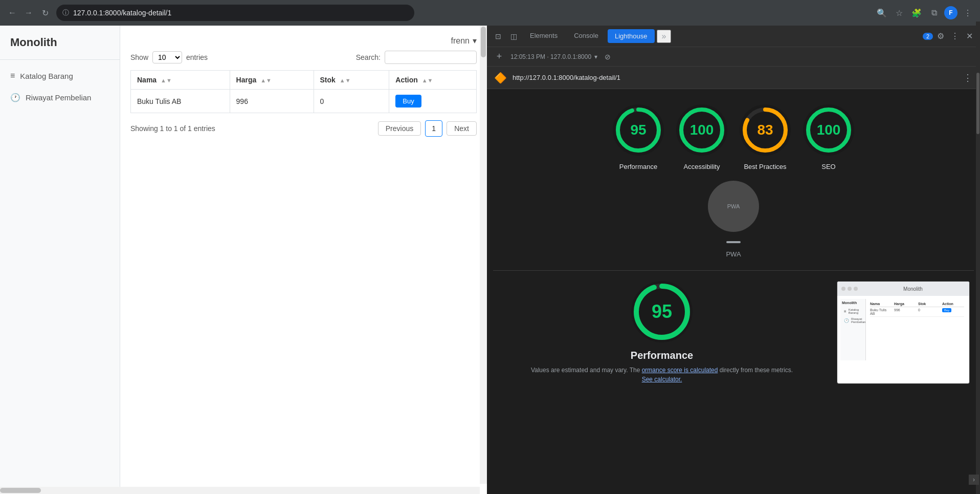  I want to click on screenshot-thumbnail: Monolith Monolith ≡ Katalog Barang, so click(903, 333).